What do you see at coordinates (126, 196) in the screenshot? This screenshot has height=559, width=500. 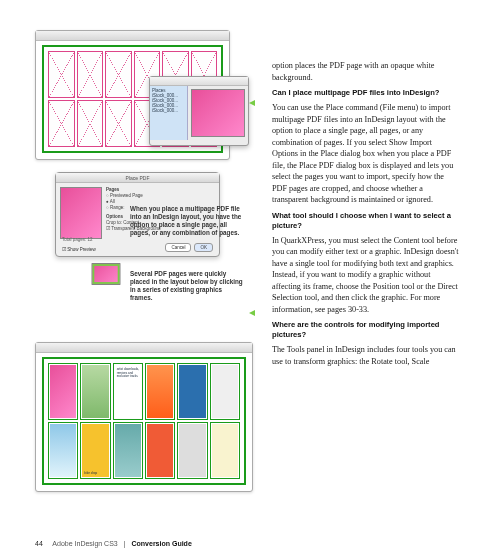 I see `opt-previewed: Previewed Page` at bounding box center [126, 196].